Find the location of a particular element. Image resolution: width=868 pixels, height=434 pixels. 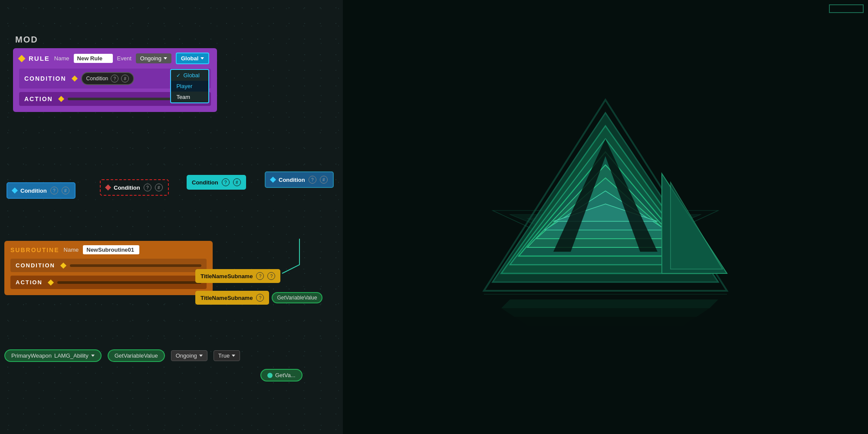

cb1-diamond is located at coordinates (15, 191).